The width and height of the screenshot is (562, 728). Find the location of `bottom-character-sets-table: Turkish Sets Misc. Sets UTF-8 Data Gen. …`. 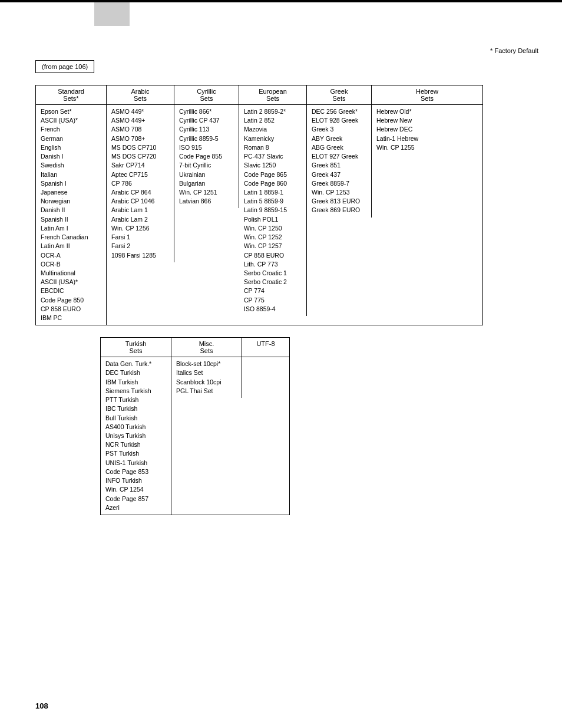

bottom-character-sets-table: Turkish Sets Misc. Sets UTF-8 Data Gen. … is located at coordinates (195, 426).